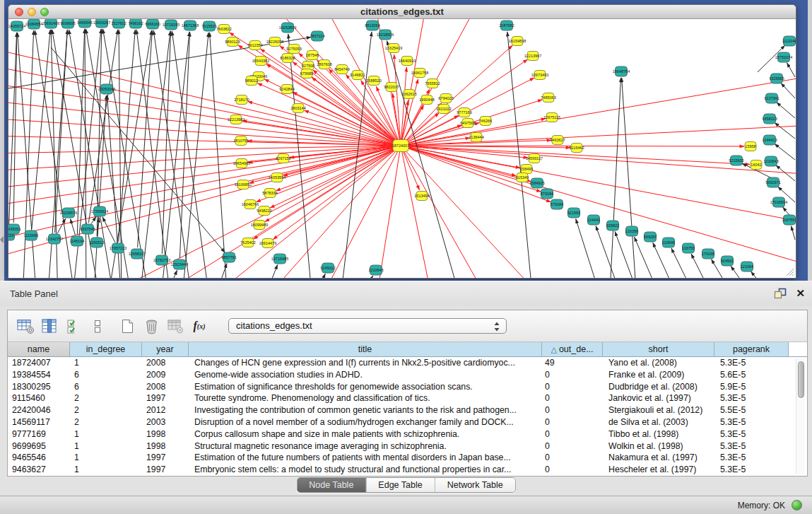  I want to click on delete-table-button, so click(175, 326).